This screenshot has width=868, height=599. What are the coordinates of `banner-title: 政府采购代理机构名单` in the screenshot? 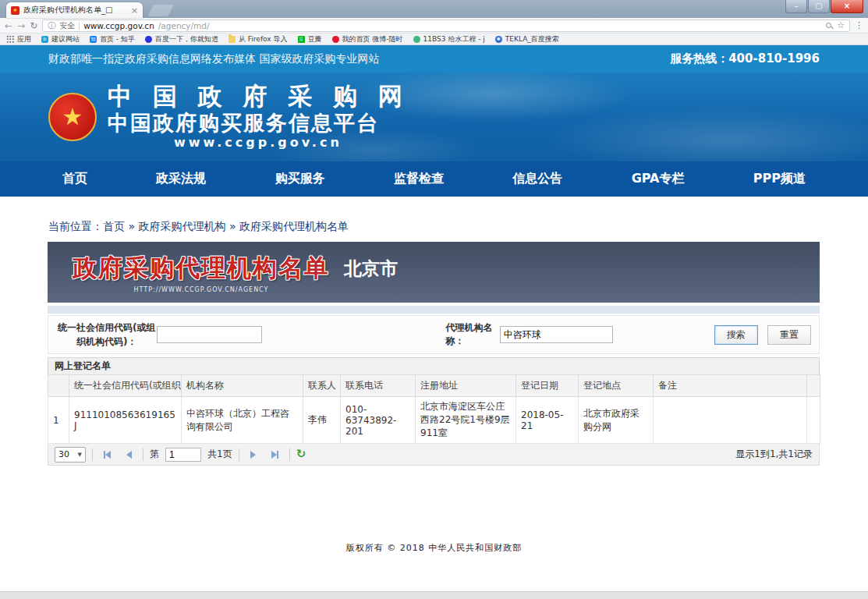 It's located at (201, 268).